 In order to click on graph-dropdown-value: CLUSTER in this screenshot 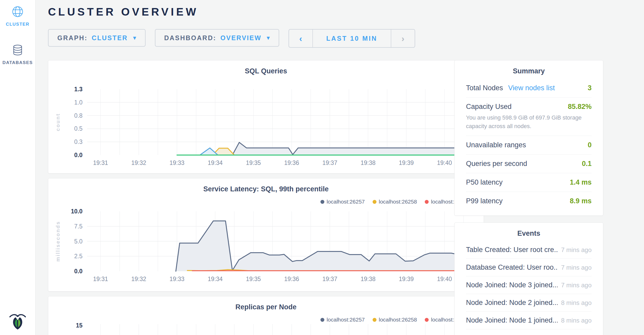, I will do `click(110, 38)`.